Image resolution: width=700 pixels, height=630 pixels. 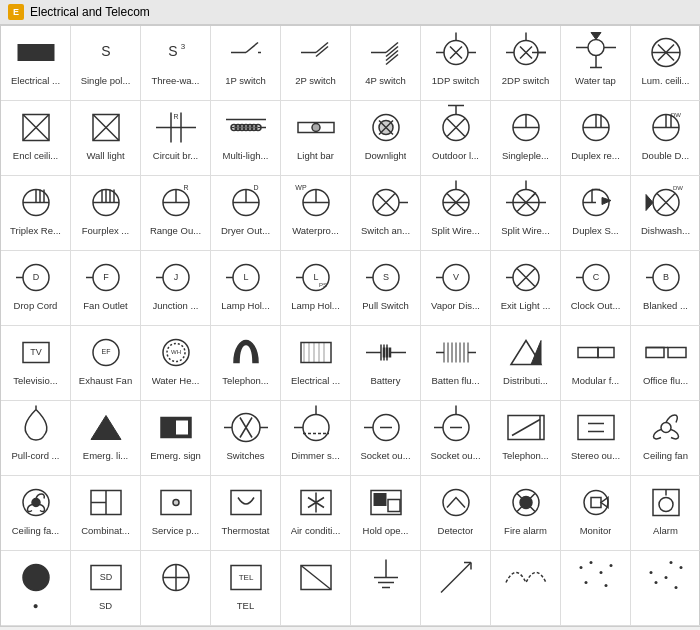 What do you see at coordinates (456, 438) in the screenshot?
I see `cell-56: Socket ou...` at bounding box center [456, 438].